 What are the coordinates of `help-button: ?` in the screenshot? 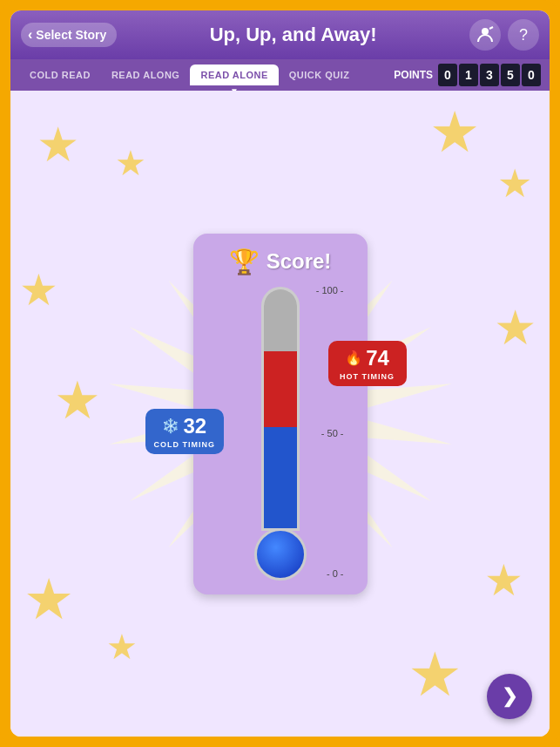 It's located at (523, 35).